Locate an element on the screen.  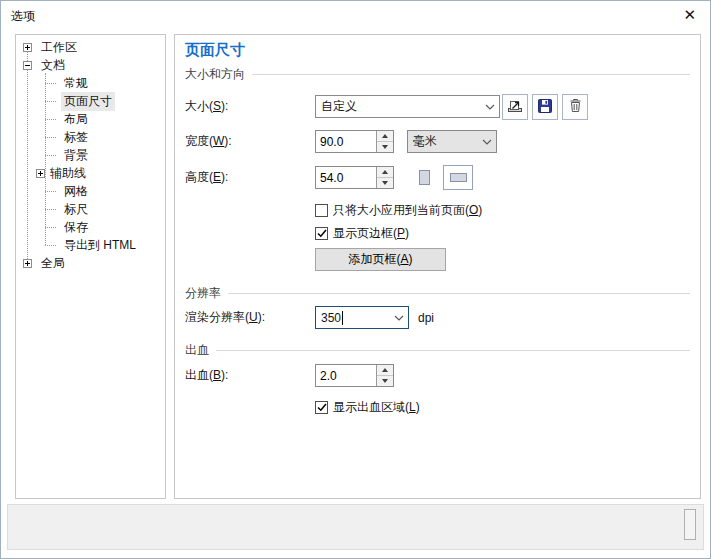
tree-item-label: 导出到 HTML is located at coordinates (100, 246).